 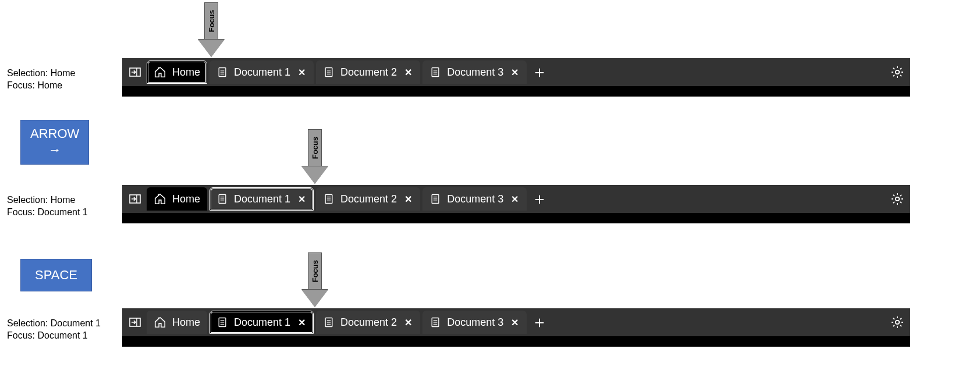 I want to click on selection-line: Selection: Document 1, so click(x=54, y=323).